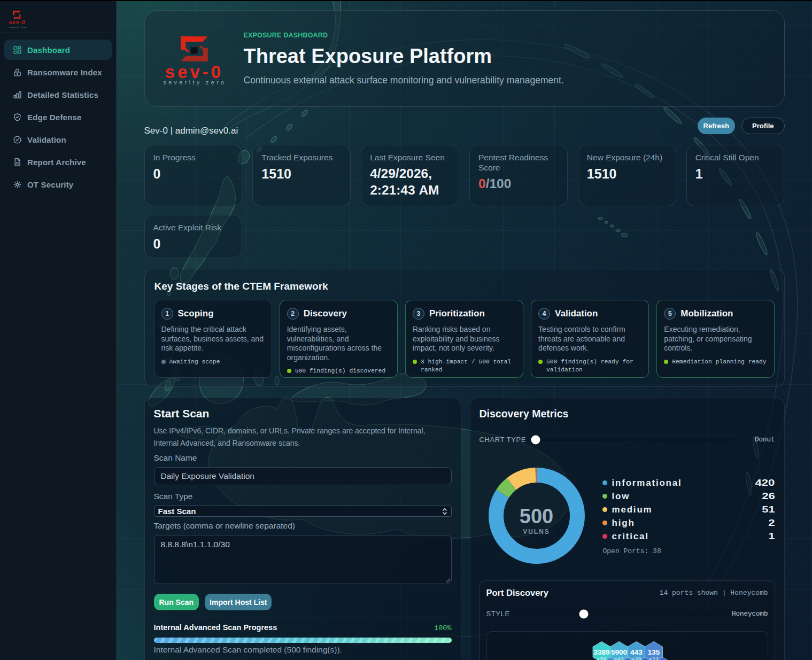 The height and width of the screenshot is (660, 812). I want to click on svg-text: 5900, so click(618, 652).